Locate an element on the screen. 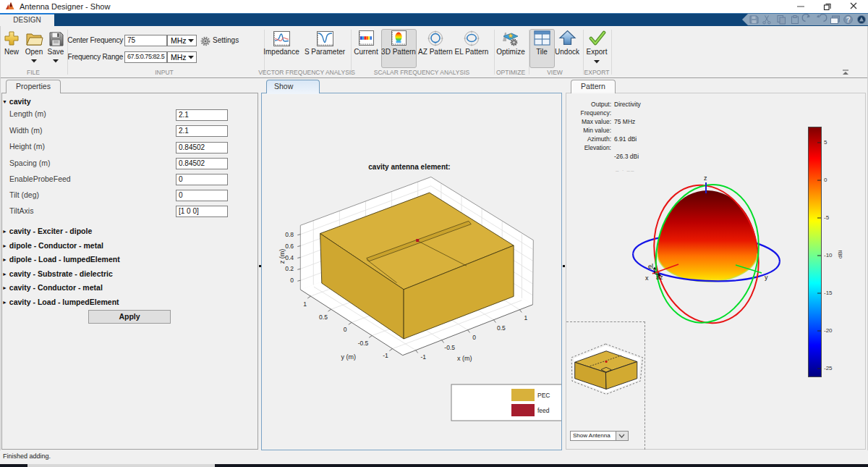 Image resolution: width=868 pixels, height=467 pixels. svg-text: el is located at coordinates (651, 266).